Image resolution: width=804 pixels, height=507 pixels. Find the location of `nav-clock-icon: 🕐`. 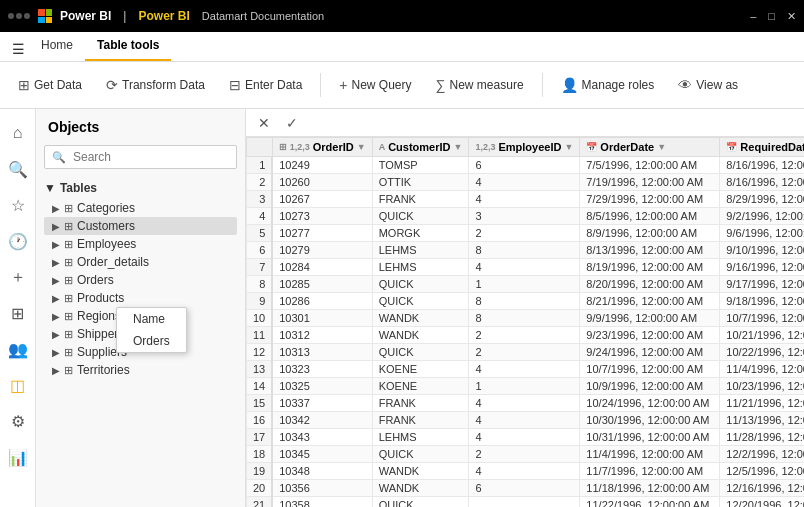

nav-clock-icon: 🕐 is located at coordinates (18, 241).